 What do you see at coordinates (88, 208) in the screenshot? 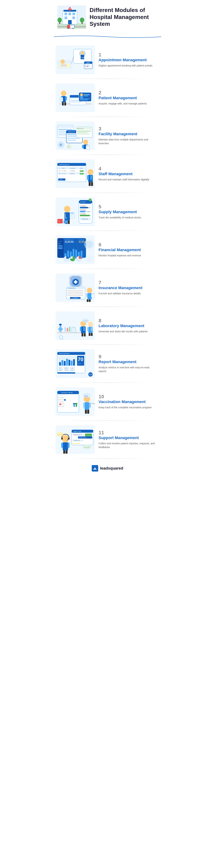
I see `svg-text: 80` at bounding box center [88, 208].